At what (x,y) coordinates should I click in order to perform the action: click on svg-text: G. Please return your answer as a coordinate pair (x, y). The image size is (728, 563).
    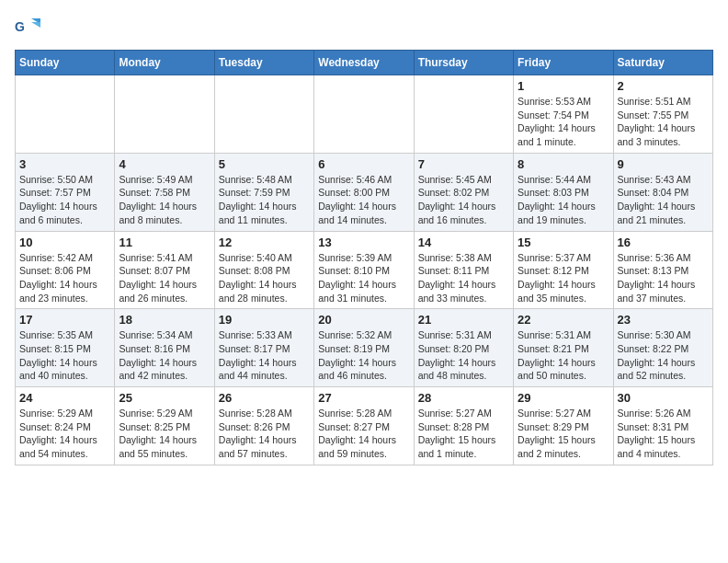
    Looking at the image, I should click on (20, 27).